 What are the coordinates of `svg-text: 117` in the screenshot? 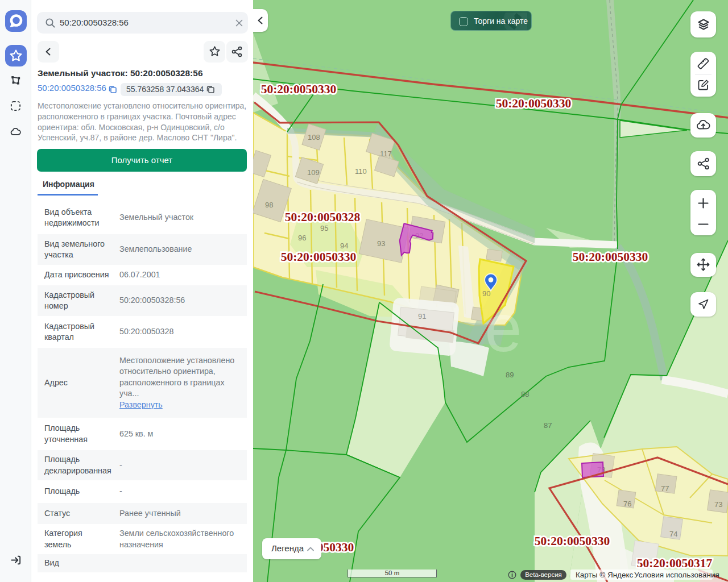 It's located at (386, 153).